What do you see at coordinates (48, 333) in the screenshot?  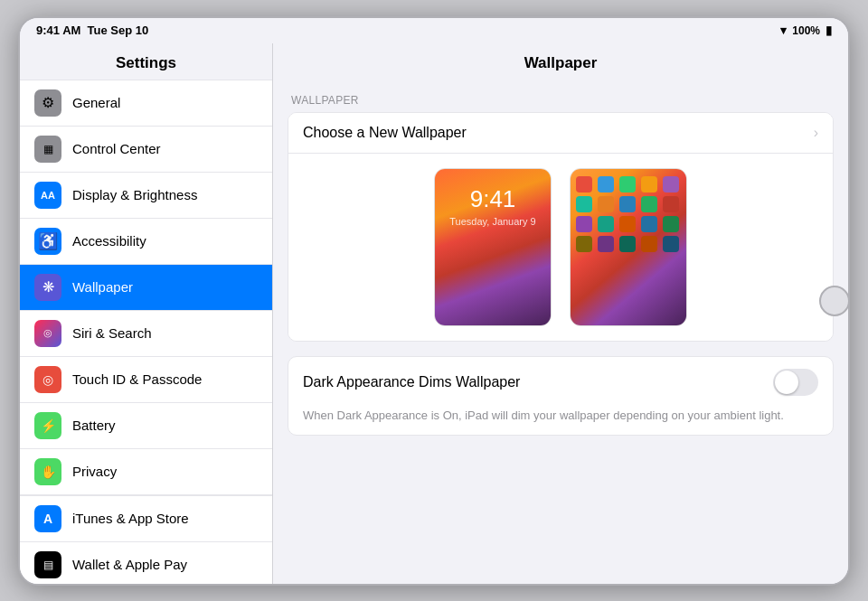 I see `siri-icon: ◎` at bounding box center [48, 333].